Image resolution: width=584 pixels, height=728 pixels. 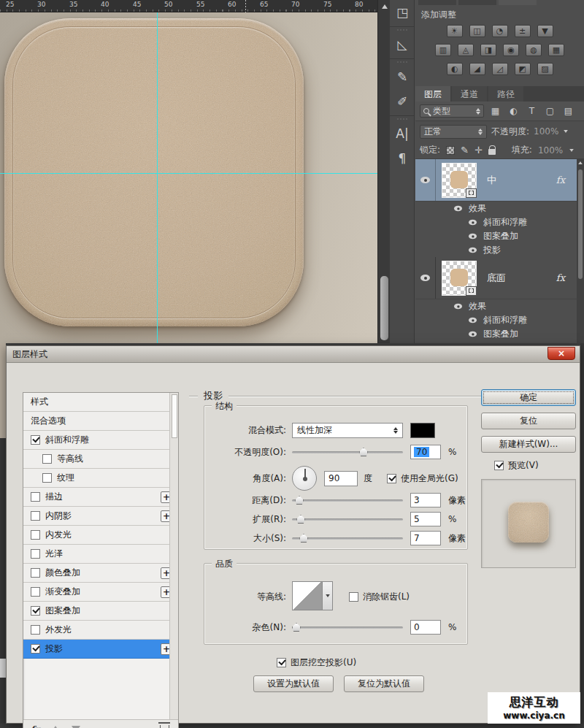 I want to click on reset-button: 复位, so click(x=529, y=421).